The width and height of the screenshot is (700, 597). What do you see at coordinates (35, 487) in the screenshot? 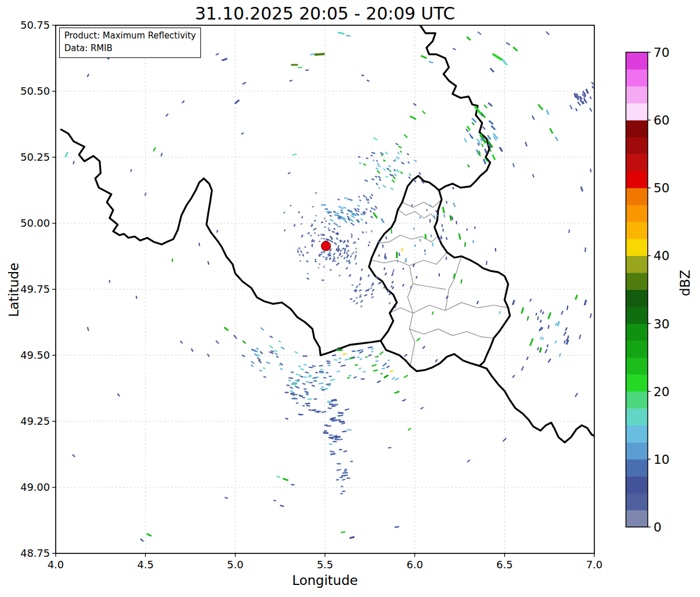
I see `y-tick-label: 49.00` at bounding box center [35, 487].